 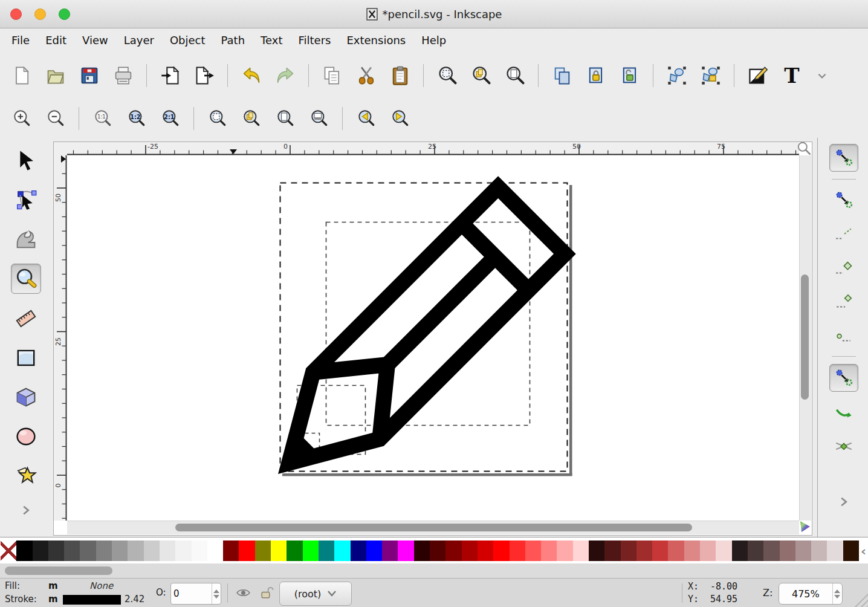 I want to click on tool-measure, so click(x=26, y=319).